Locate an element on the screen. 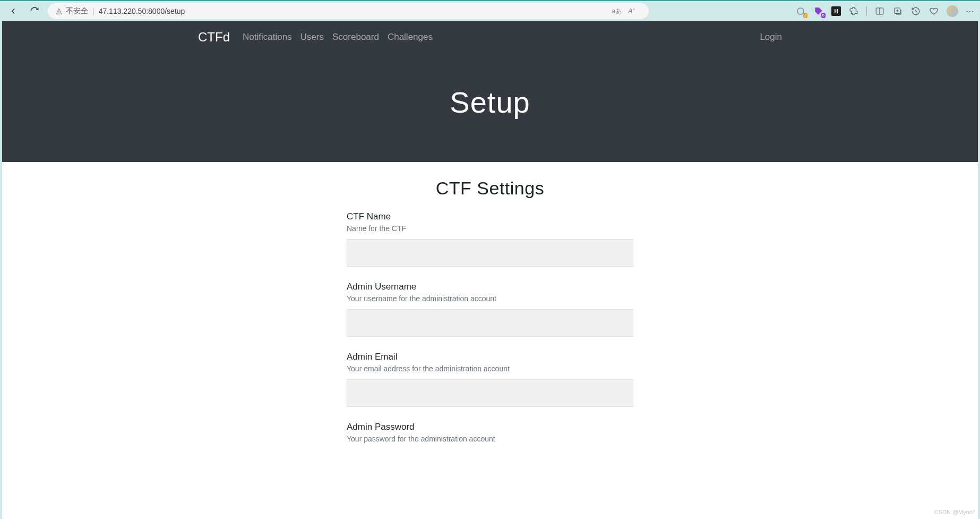  insecure-text: 不安全 is located at coordinates (77, 11).